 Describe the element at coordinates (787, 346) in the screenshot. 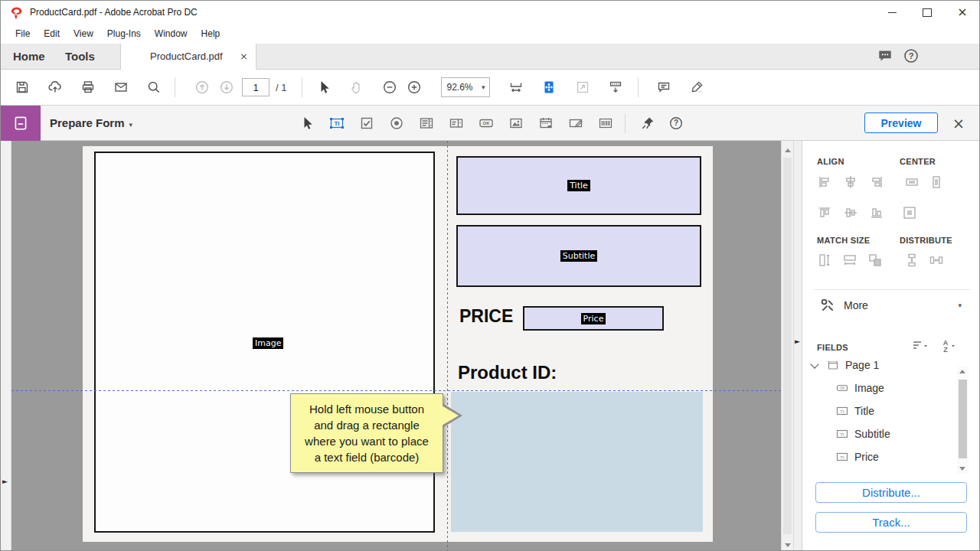

I see `document-scrollbar` at that location.